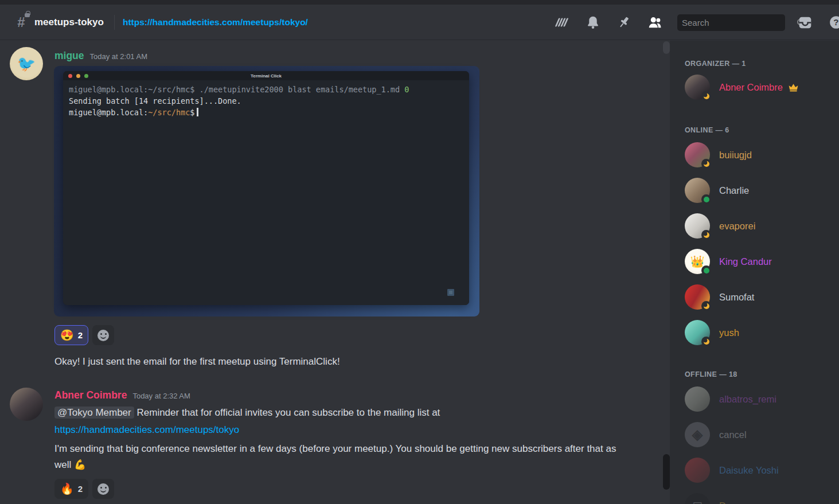 The image size is (839, 504). I want to click on search-input, so click(739, 23).